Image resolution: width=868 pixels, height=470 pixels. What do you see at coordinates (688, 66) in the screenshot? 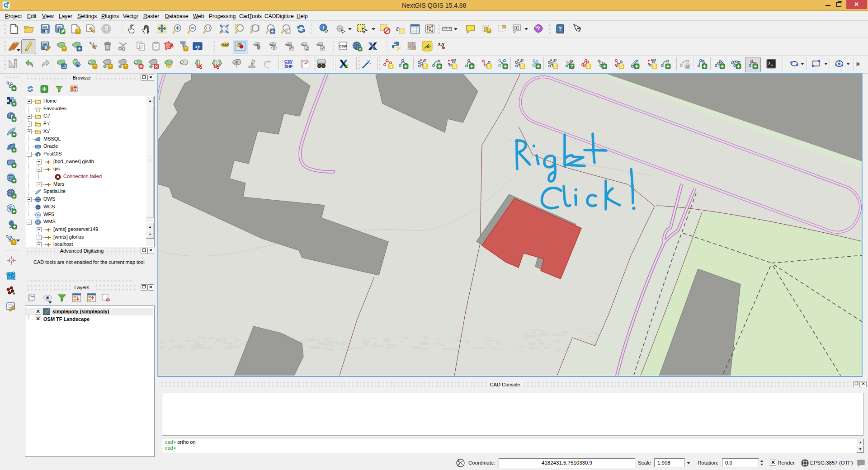
I see `svg-text: M` at bounding box center [688, 66].